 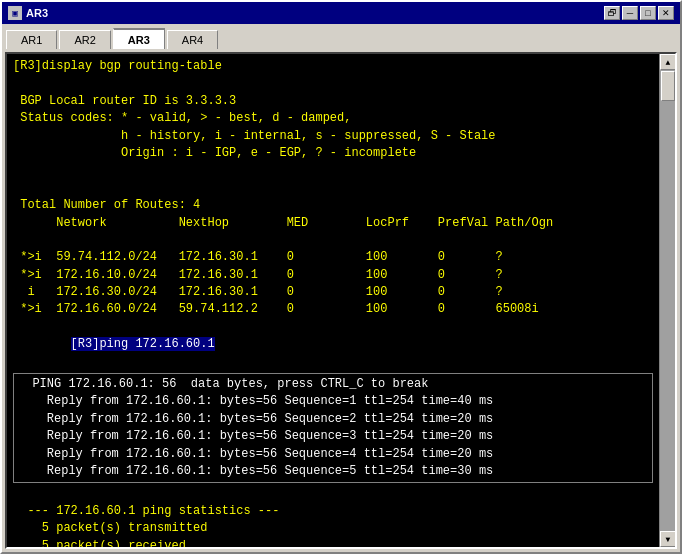 What do you see at coordinates (333, 454) in the screenshot?
I see `ping-reply-4: Reply from 172.16.60.1: bytes=56 Sequenc…` at bounding box center [333, 454].